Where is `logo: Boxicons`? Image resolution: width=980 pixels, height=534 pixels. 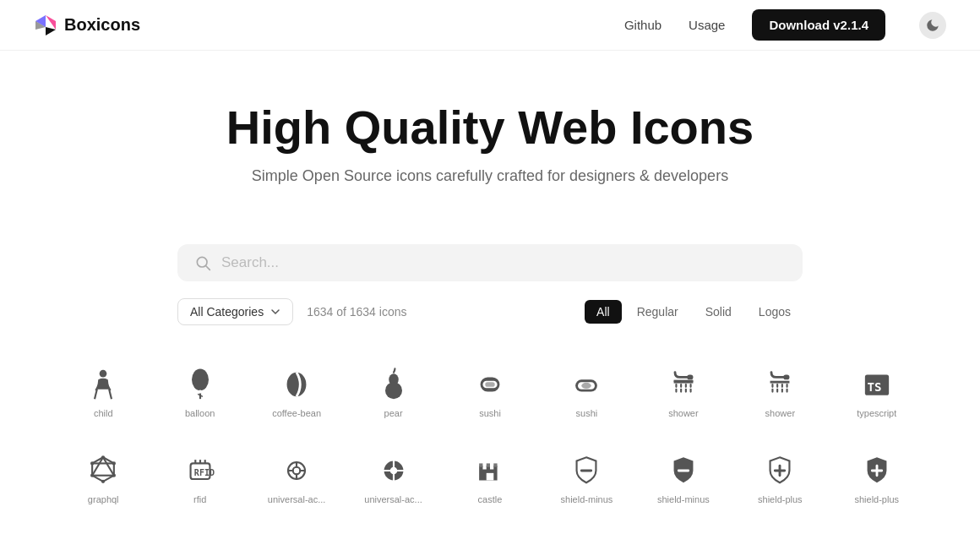 logo: Boxicons is located at coordinates (87, 25).